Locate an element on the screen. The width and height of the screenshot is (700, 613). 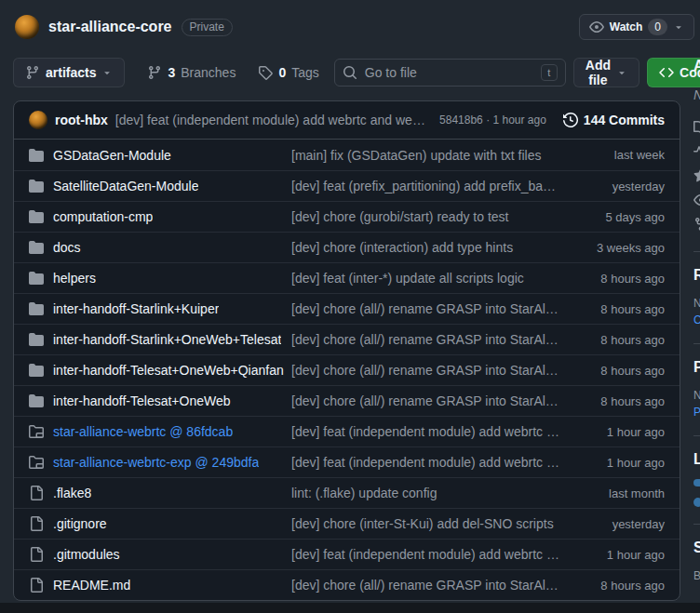
languages-heading: Languages is located at coordinates (696, 460).